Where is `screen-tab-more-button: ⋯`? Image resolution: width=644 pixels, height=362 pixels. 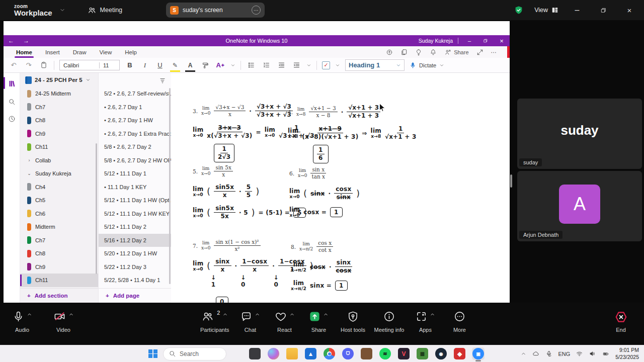
screen-tab-more-button: ⋯ is located at coordinates (256, 10).